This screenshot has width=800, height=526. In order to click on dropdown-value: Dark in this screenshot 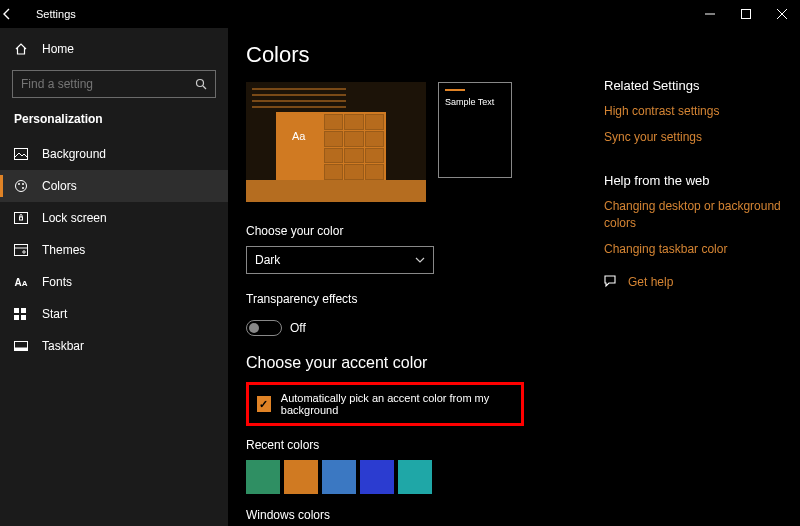, I will do `click(268, 260)`.